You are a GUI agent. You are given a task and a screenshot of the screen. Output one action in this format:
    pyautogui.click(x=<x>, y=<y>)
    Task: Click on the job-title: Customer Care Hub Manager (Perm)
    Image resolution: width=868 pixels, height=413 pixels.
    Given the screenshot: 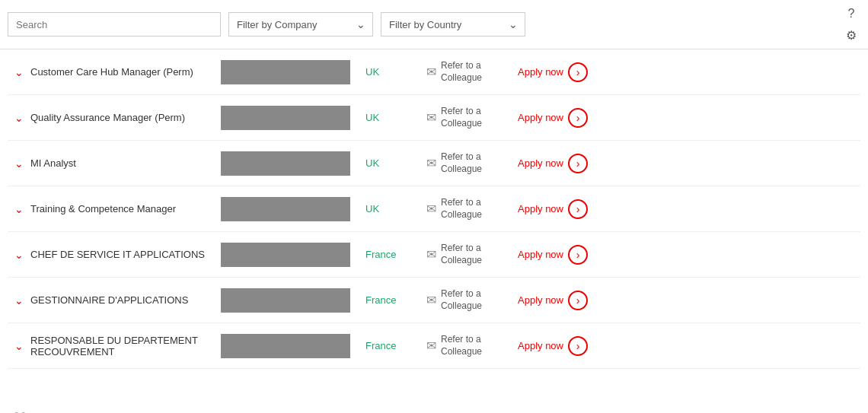 What is the action you would take?
    pyautogui.click(x=126, y=71)
    